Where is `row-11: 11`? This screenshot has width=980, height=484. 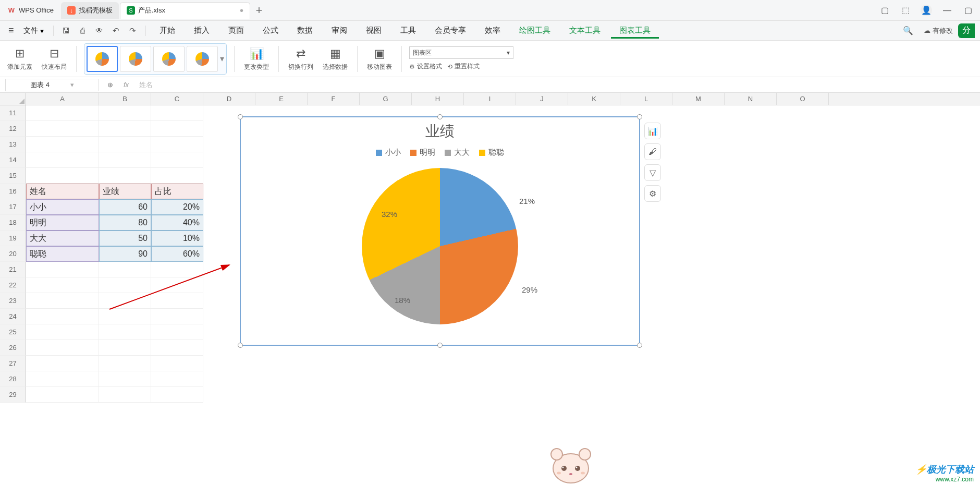 row-11: 11 is located at coordinates (13, 113).